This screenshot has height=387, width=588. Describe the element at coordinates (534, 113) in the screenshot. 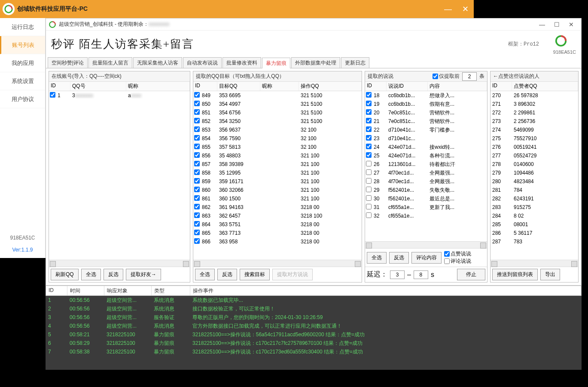

I see `table-row: 272 2 299861` at that location.